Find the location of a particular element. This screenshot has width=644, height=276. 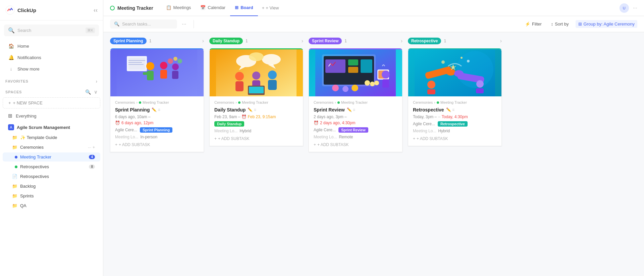

card-illustration-retrospective is located at coordinates (455, 73).